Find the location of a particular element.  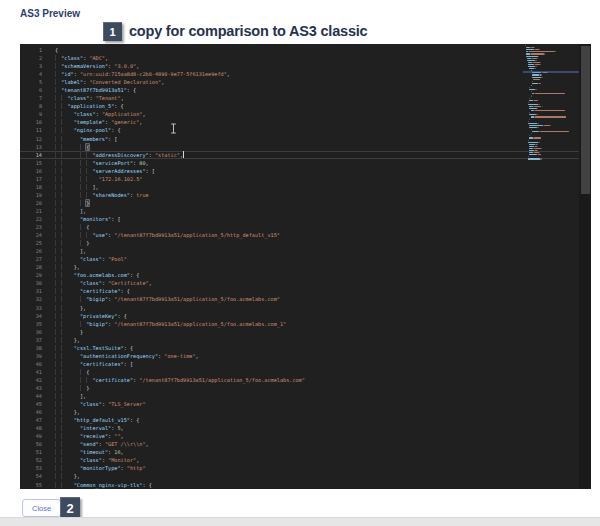

code-line: 6 "tenant87f7bd9913a51": { is located at coordinates (300, 90).